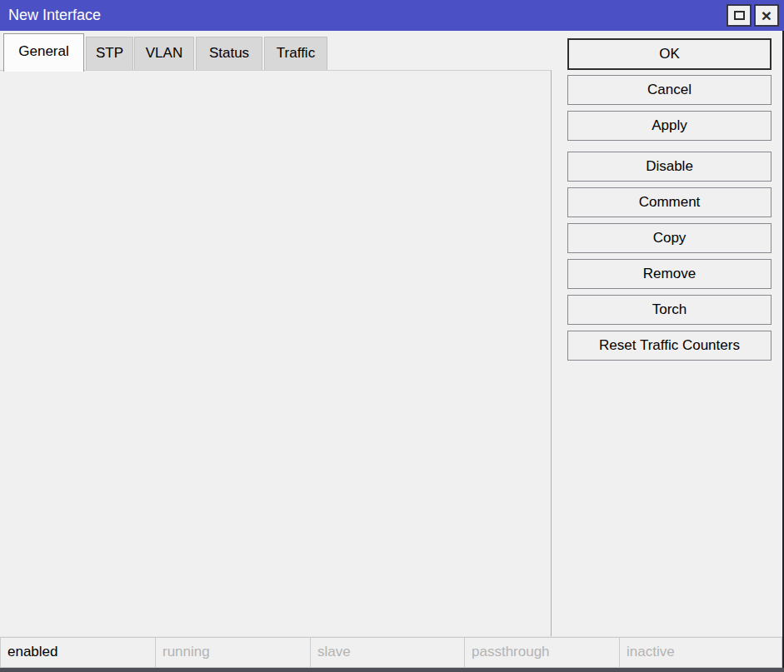 The height and width of the screenshot is (672, 784). I want to click on ok-button: OK, so click(670, 54).